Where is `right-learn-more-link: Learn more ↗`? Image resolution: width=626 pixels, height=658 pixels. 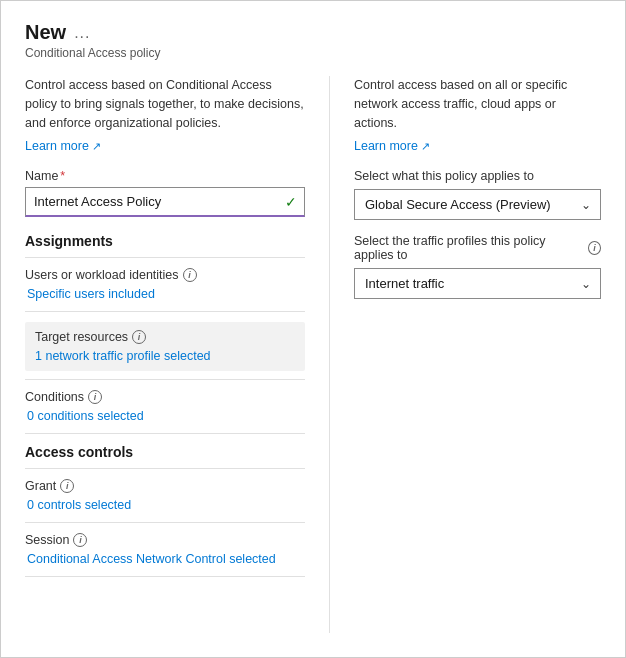
right-learn-more-link: Learn more ↗ is located at coordinates (392, 146).